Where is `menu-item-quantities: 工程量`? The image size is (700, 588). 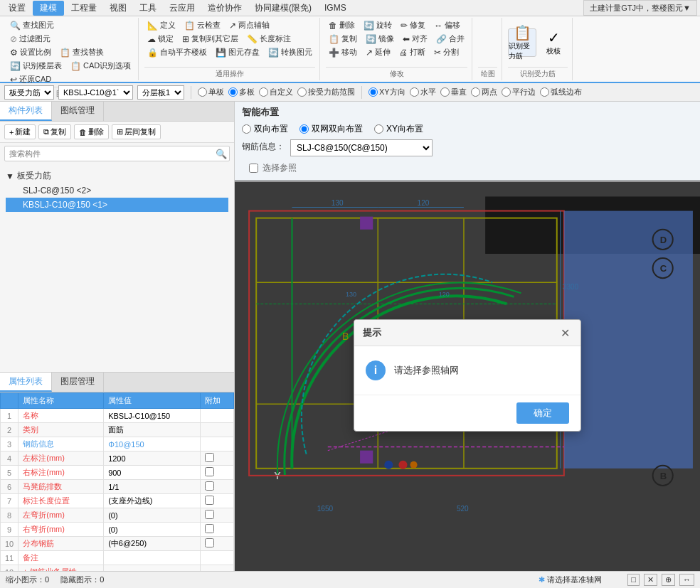 menu-item-quantities: 工程量 is located at coordinates (84, 9).